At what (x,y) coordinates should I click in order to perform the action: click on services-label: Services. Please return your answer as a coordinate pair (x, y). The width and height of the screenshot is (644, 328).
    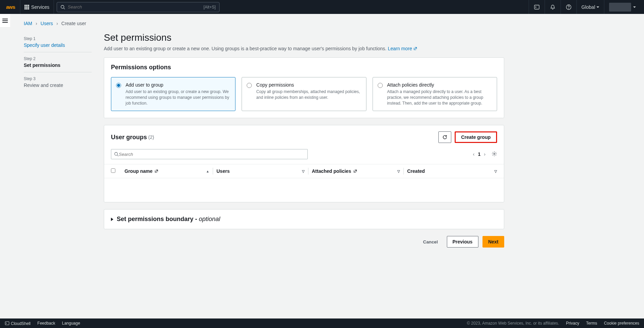
    Looking at the image, I should click on (40, 7).